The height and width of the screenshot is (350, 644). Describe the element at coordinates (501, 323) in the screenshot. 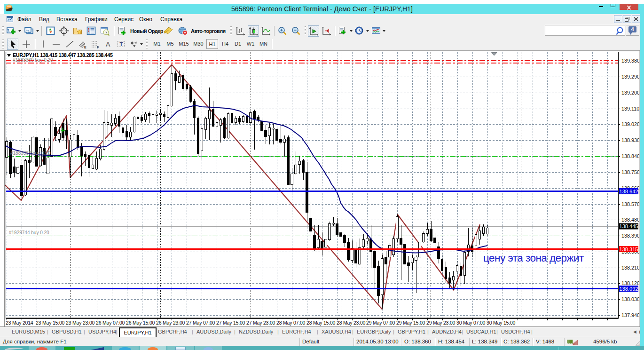

I see `svg-text: 30 May 15:00` at that location.